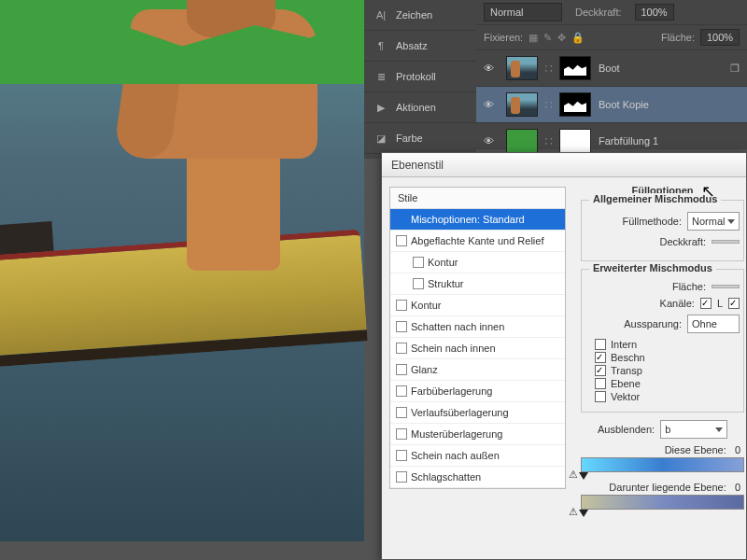 The image size is (747, 560). I want to click on lock-all-icon: 🔒, so click(578, 37).